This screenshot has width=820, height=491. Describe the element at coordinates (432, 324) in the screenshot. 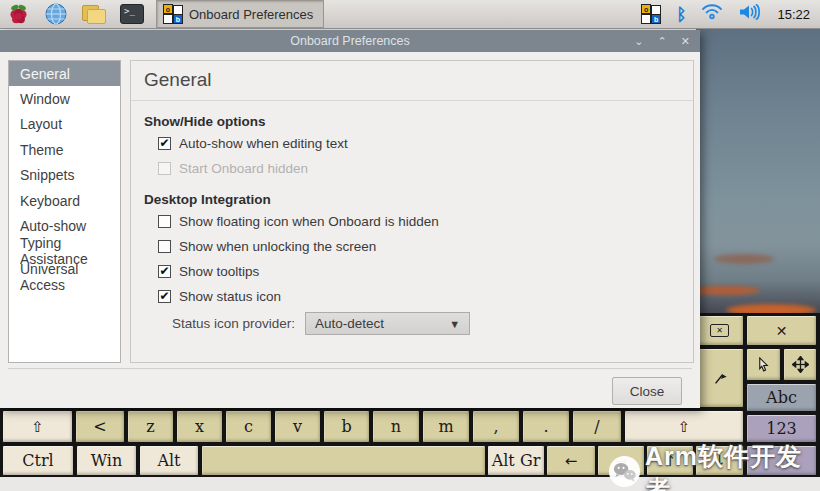

I see `status-icon-provider-row: Status icon provider:Auto-detect▼` at that location.